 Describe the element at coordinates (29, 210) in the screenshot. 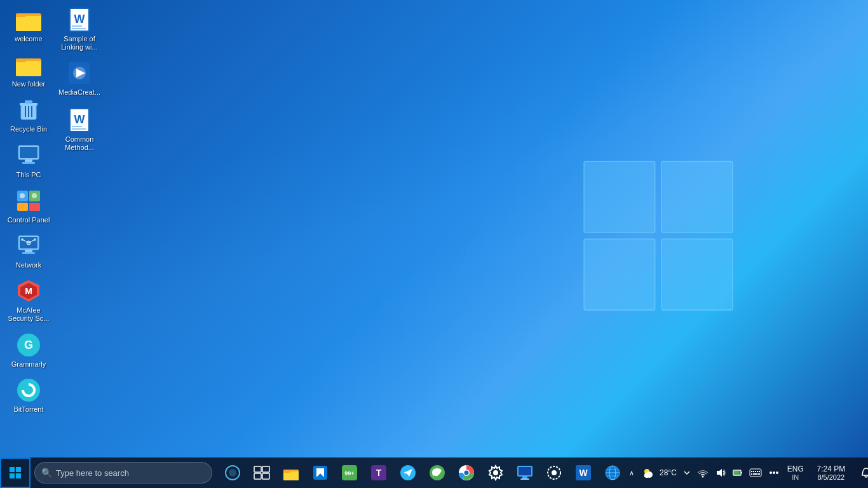

I see `desktop-icons-col1: welcome New folder` at that location.